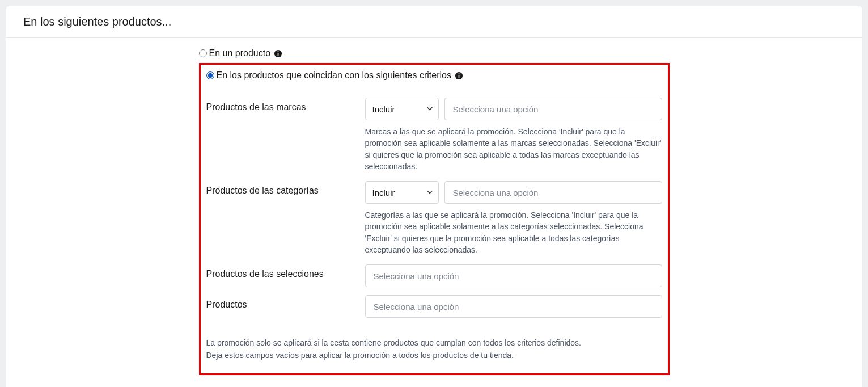 This screenshot has height=387, width=868. What do you see at coordinates (434, 276) in the screenshot?
I see `row-selections: Productos de las selecciones` at bounding box center [434, 276].